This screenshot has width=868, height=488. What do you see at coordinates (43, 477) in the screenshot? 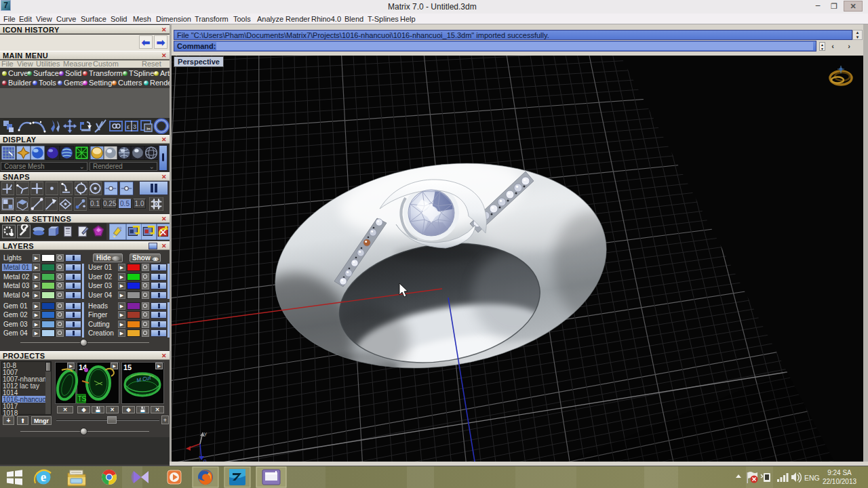
I see `svg-text: e` at bounding box center [43, 477].